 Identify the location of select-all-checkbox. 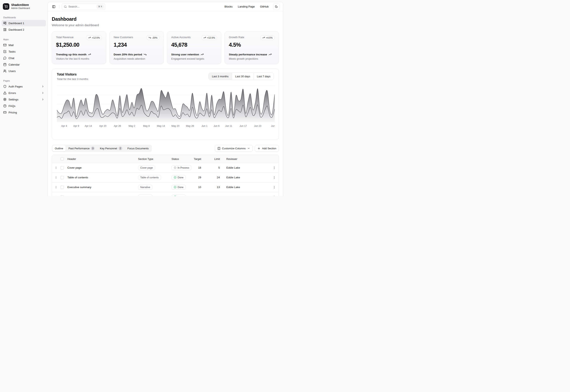
(62, 159).